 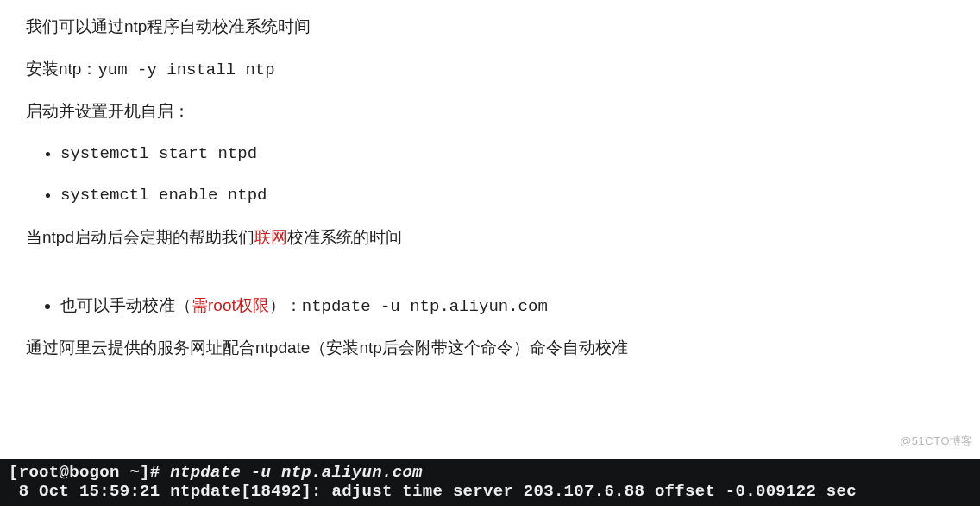 What do you see at coordinates (345, 237) in the screenshot?
I see `ntpd-note-part2: 校准系统的时间` at bounding box center [345, 237].